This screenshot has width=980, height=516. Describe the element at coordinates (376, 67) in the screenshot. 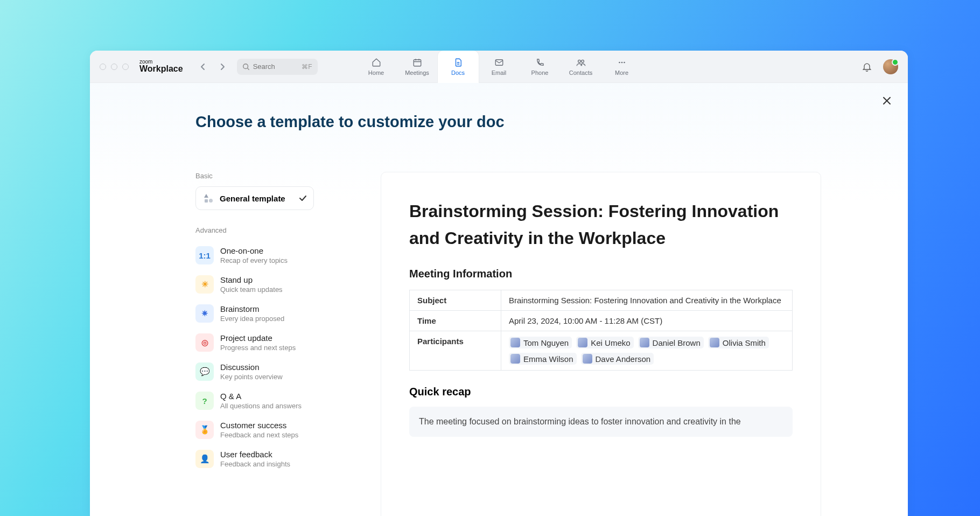

I see `nav-home: Home` at that location.